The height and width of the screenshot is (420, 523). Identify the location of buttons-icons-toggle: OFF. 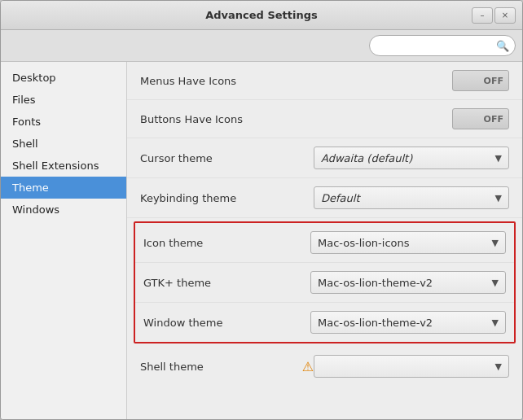
(481, 119).